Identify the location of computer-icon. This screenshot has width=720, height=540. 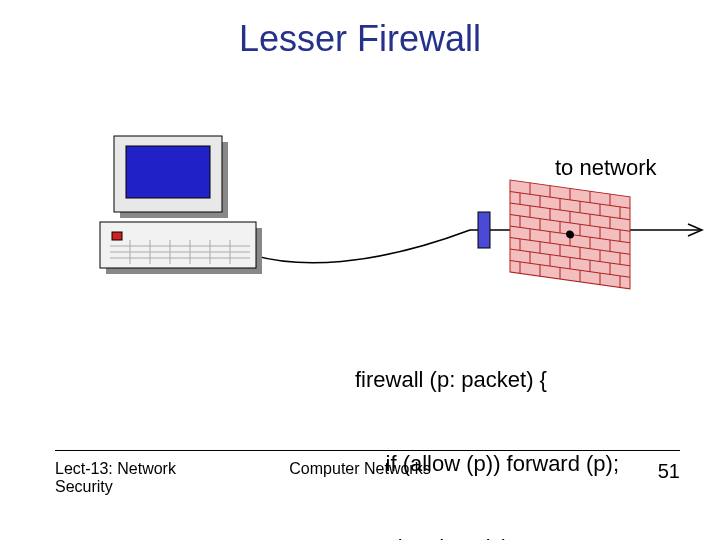
(181, 205).